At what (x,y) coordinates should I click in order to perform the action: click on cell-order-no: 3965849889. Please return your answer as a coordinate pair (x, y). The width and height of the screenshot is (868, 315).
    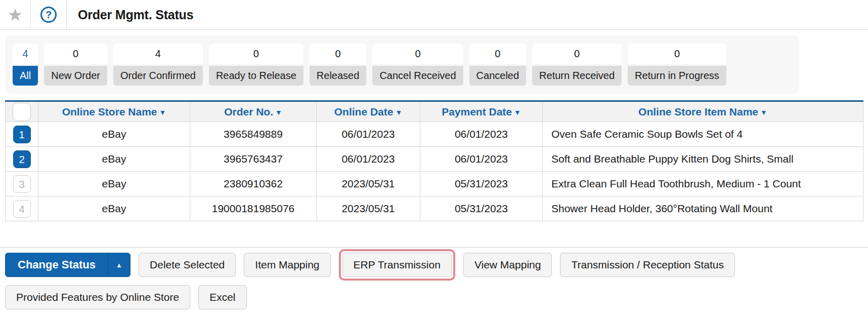
    Looking at the image, I should click on (253, 135).